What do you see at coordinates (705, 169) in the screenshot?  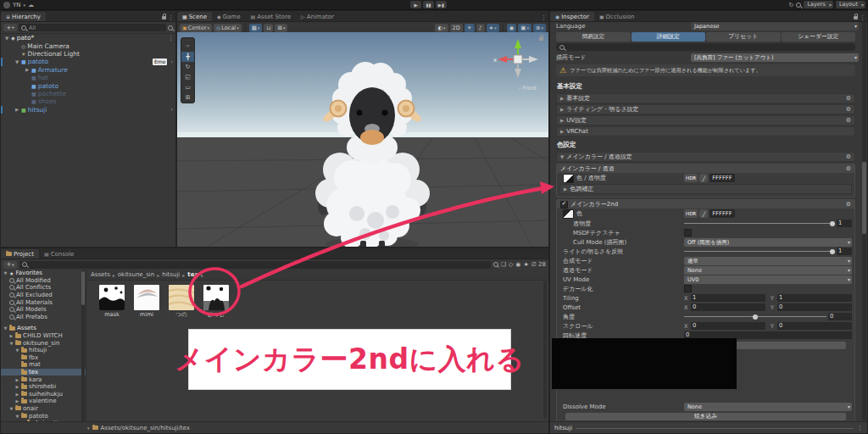 I see `maincolor-subheader: メインカラー / 透過⚙` at bounding box center [705, 169].